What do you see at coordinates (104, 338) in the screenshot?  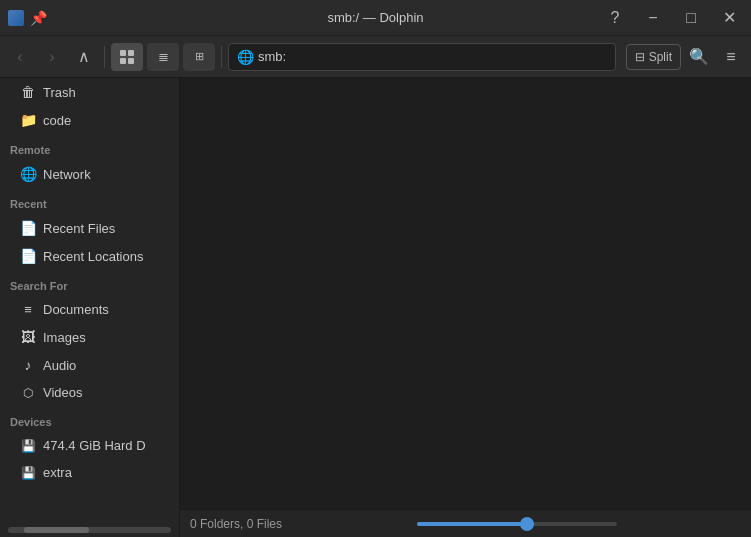 I see `sidebar-item-images-label: Images` at bounding box center [104, 338].